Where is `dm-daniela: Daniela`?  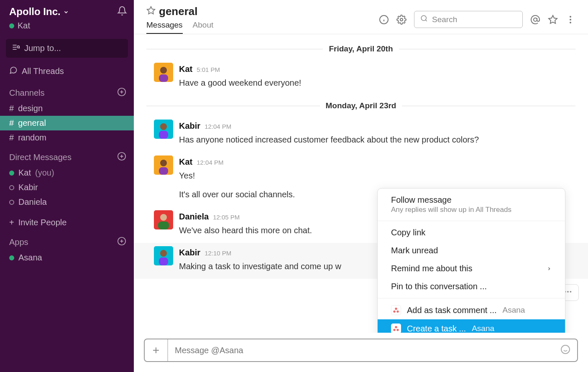
dm-daniela: Daniela is located at coordinates (67, 202).